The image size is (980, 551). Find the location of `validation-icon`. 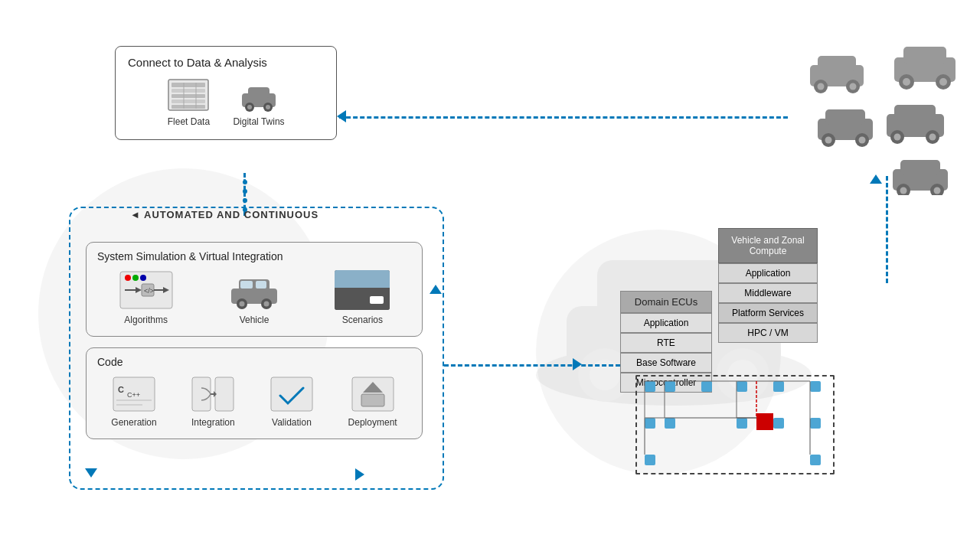

validation-icon is located at coordinates (292, 394).